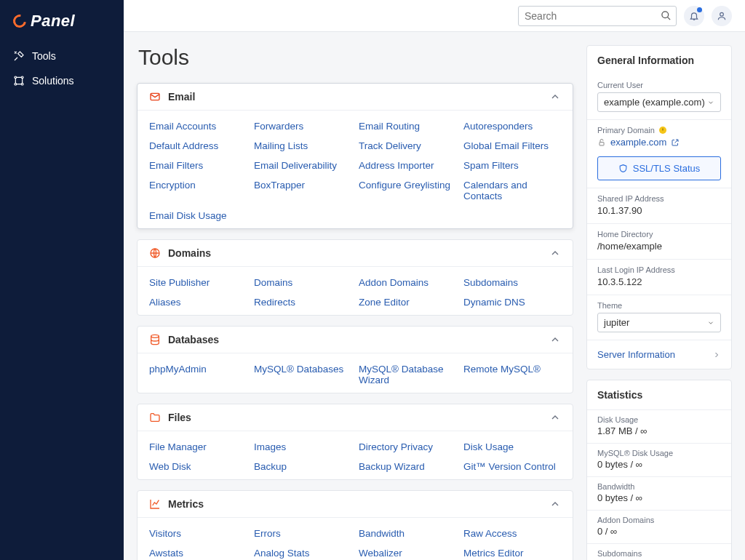  I want to click on tool-link: Configure Greylisting, so click(407, 191).